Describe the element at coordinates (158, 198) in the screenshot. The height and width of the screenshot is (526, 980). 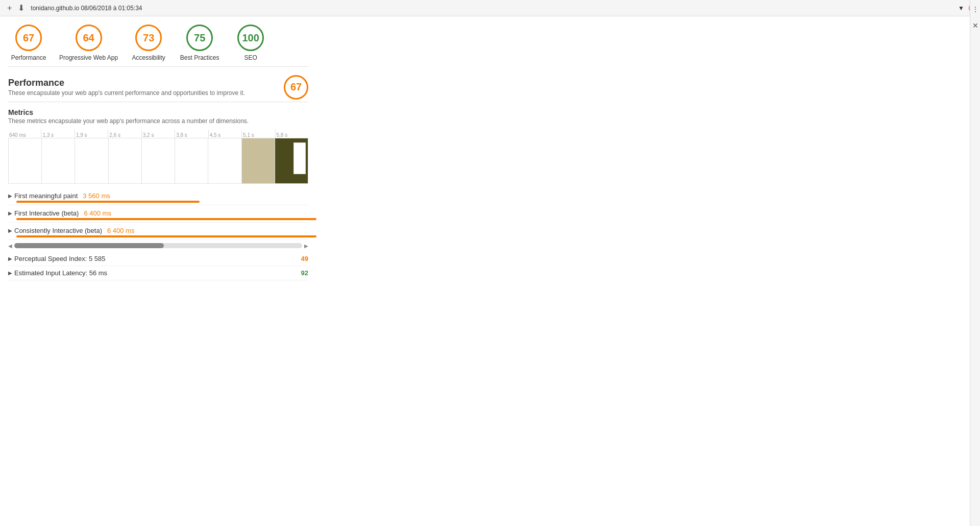
I see `metric-first-meaningful-paint: ▶ First meaningful paint 3 560 ms` at that location.